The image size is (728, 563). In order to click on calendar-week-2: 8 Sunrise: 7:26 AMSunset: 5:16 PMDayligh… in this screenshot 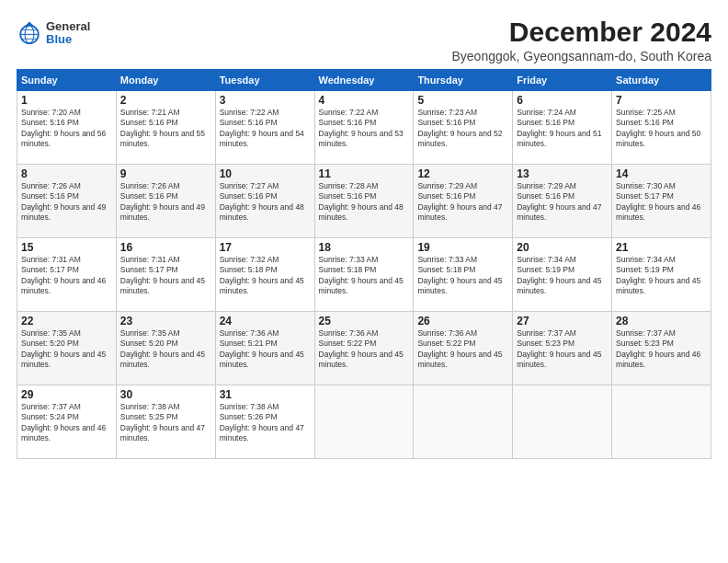, I will do `click(364, 201)`.